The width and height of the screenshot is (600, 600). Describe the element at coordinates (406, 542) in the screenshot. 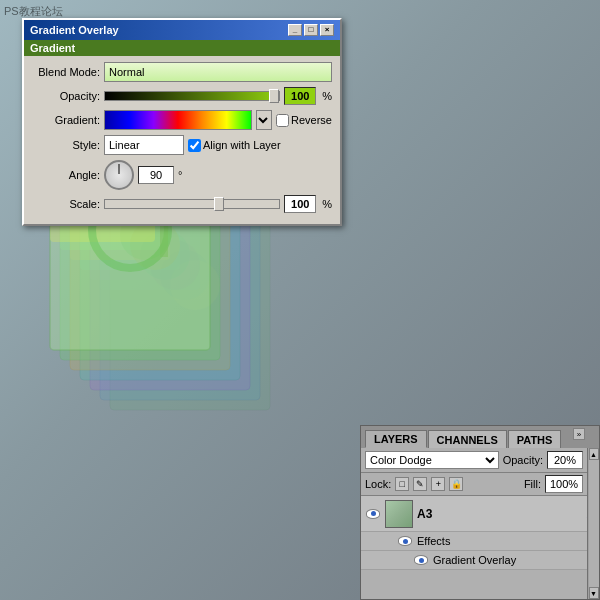

I see `effects-eye-pupil` at that location.